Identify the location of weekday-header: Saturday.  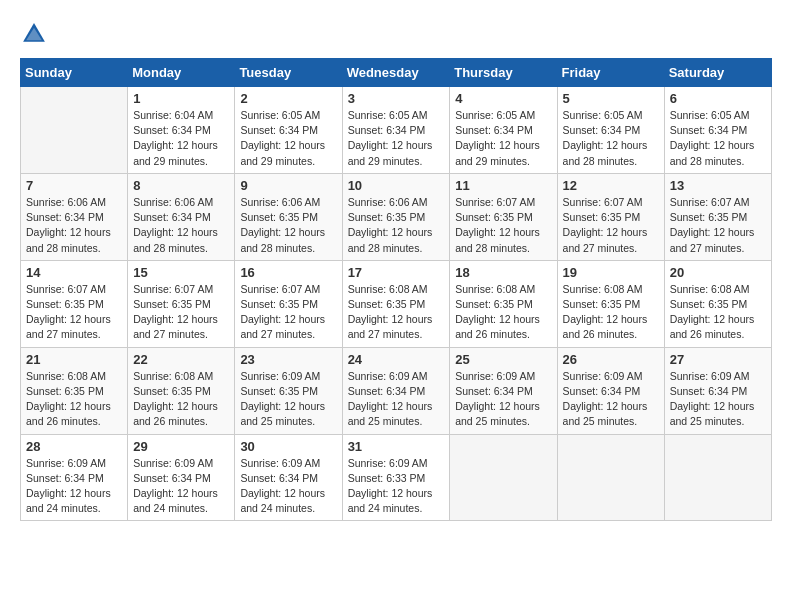
(718, 73).